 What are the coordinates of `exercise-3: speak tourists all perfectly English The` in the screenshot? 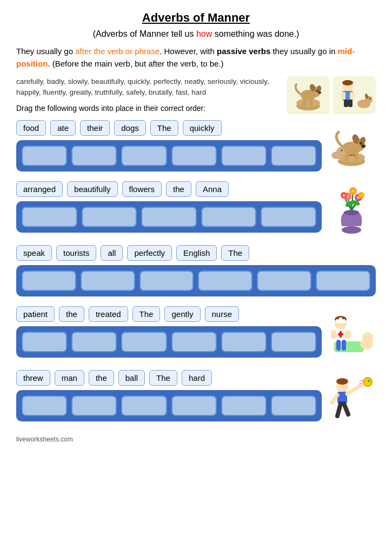 It's located at (196, 271).